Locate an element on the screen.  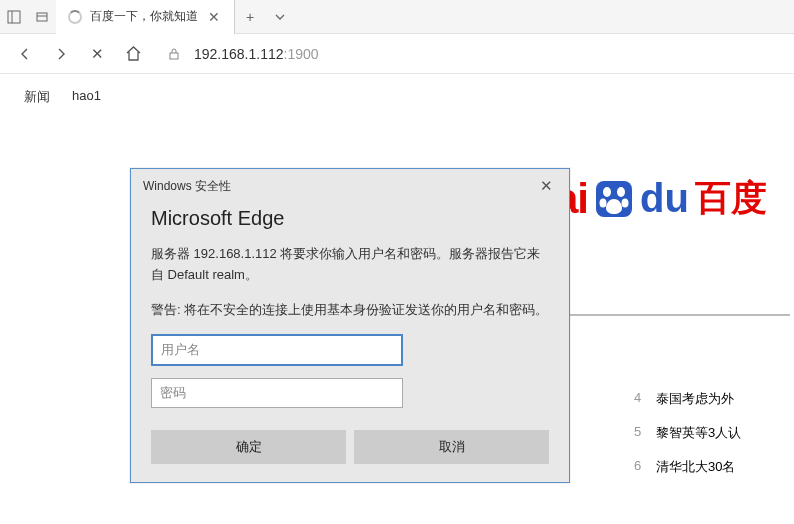
username-input: 用户名 is located at coordinates (277, 350).